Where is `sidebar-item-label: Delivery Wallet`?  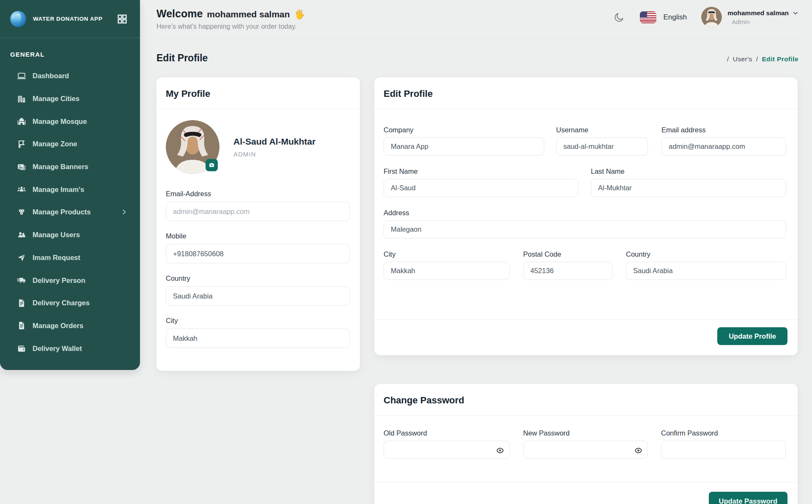
sidebar-item-label: Delivery Wallet is located at coordinates (58, 348).